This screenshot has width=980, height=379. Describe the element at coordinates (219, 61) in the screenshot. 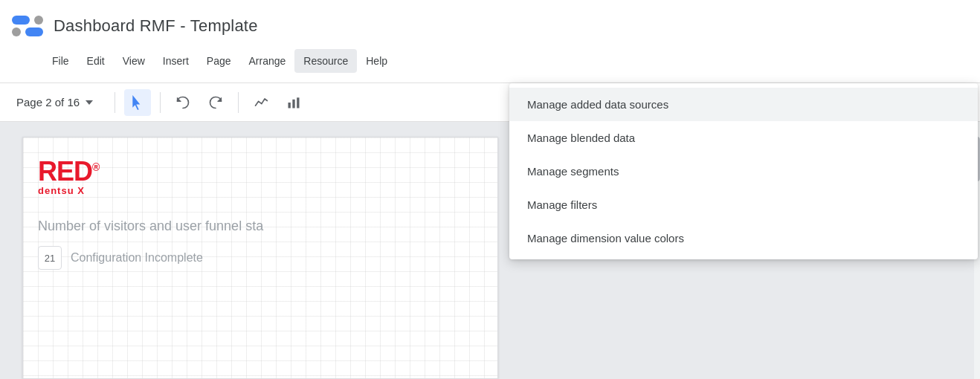

I see `menu-item-page: Page` at that location.